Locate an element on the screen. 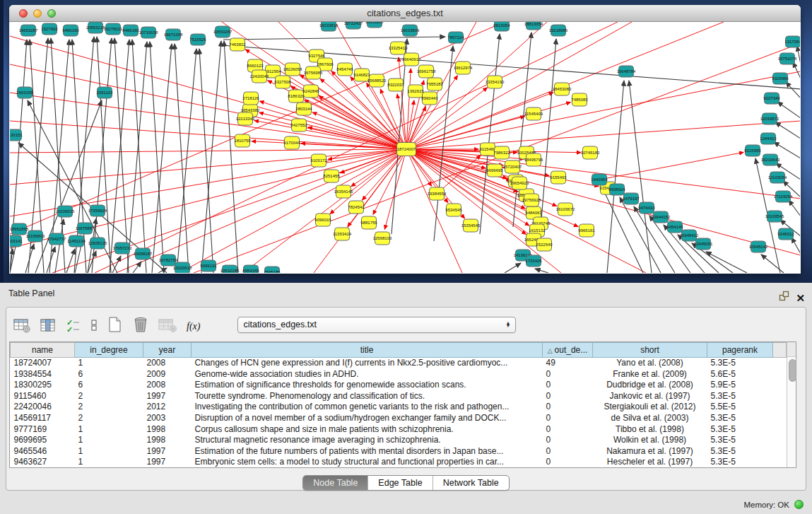  table-cell: 49 is located at coordinates (568, 363).